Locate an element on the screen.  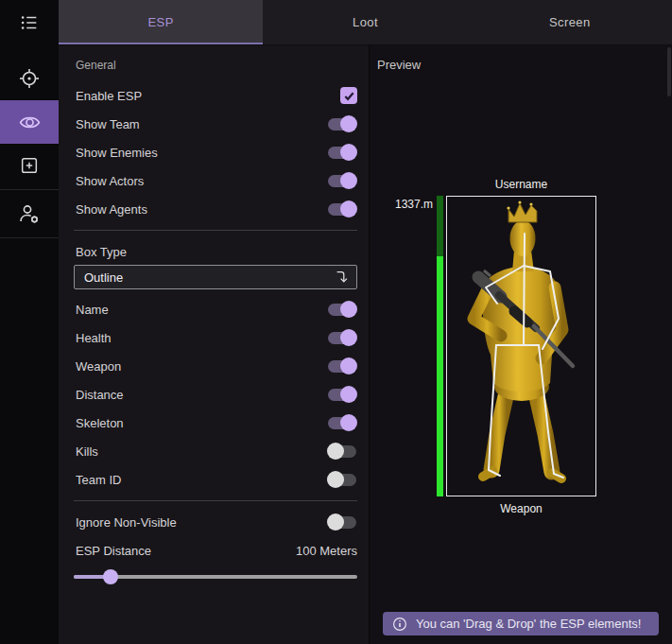
hint-banner: You can 'Drag & Drop' the ESP elements! is located at coordinates (521, 624).